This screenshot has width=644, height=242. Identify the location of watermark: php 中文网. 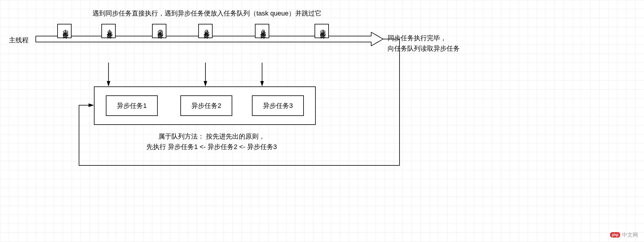
(624, 235).